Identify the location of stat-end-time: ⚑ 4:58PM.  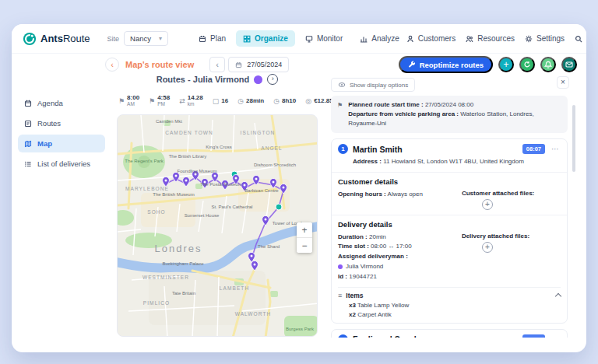
(159, 101).